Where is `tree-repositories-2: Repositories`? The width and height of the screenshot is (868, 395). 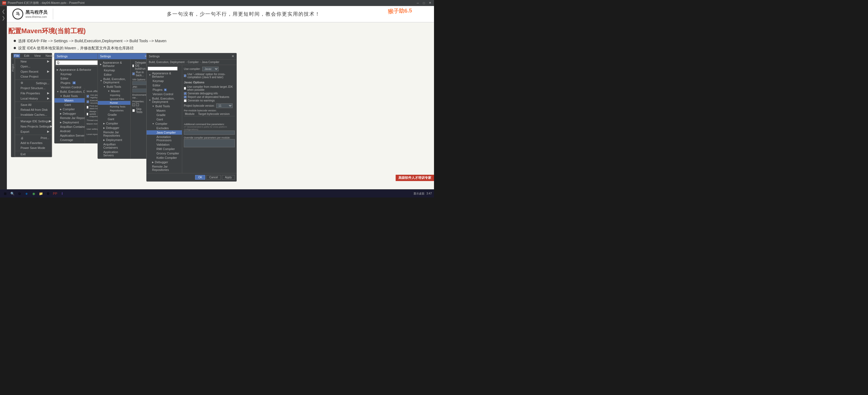 tree-repositories-2: Repositories is located at coordinates (114, 111).